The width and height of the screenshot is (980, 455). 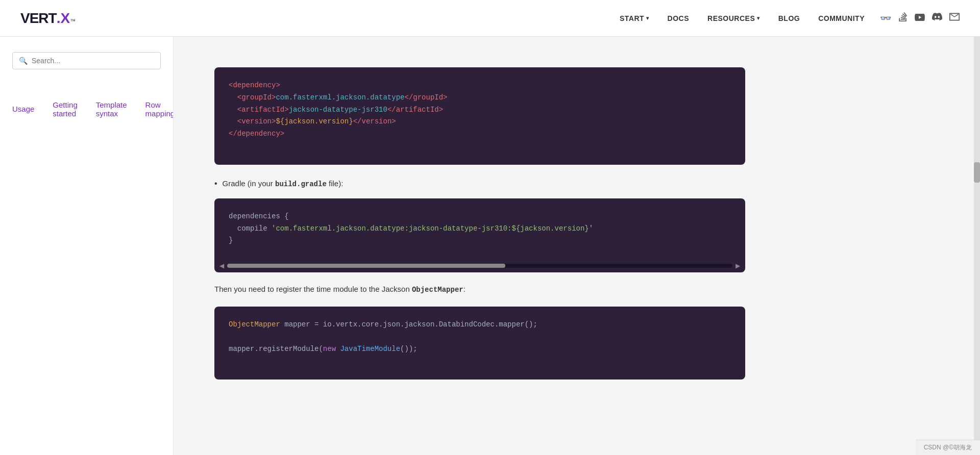 I want to click on search-input, so click(x=93, y=61).